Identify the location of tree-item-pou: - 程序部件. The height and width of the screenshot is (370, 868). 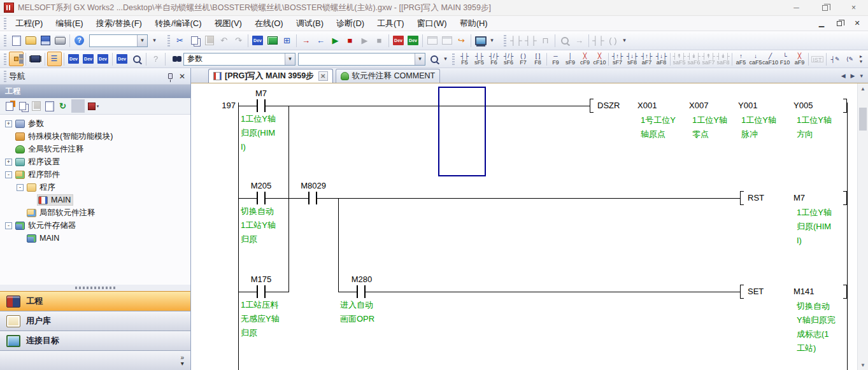
(96, 174).